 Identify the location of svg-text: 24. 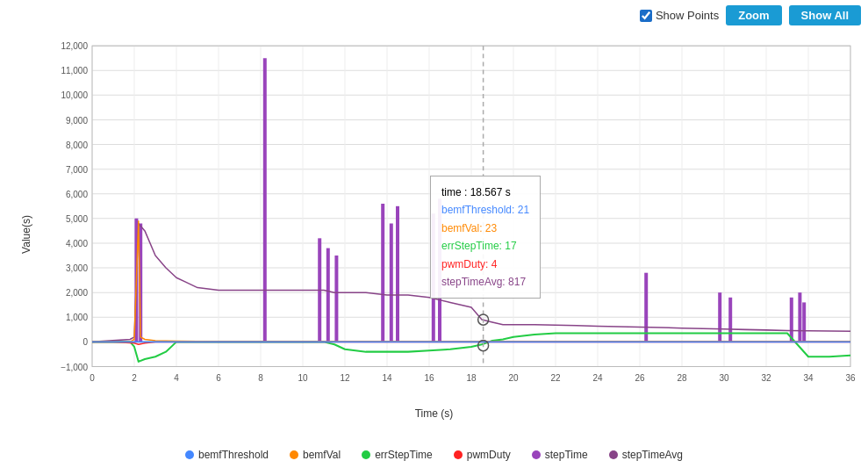
(598, 378).